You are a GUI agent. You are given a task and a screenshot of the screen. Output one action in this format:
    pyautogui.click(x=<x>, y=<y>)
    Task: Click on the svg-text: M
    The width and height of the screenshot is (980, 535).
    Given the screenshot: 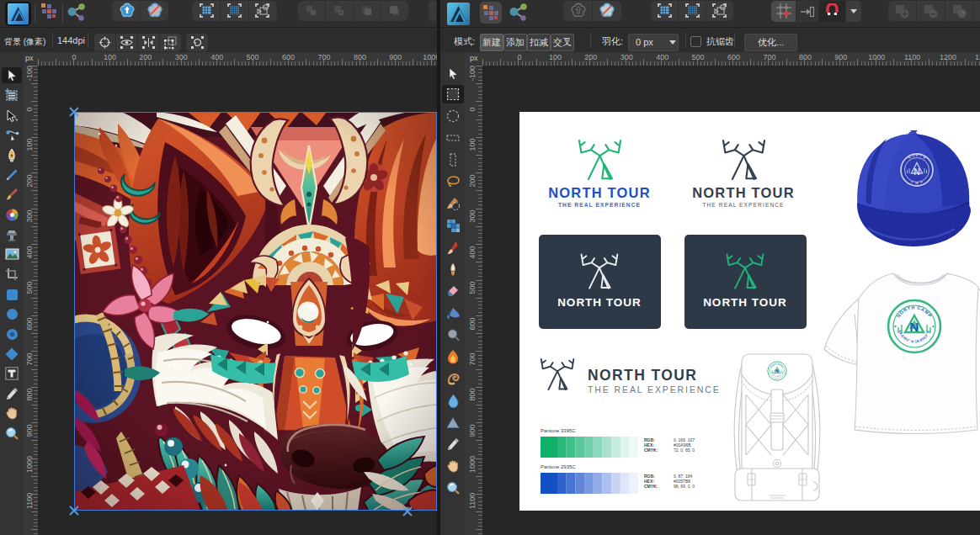 What is the action you would take?
    pyautogui.click(x=917, y=183)
    